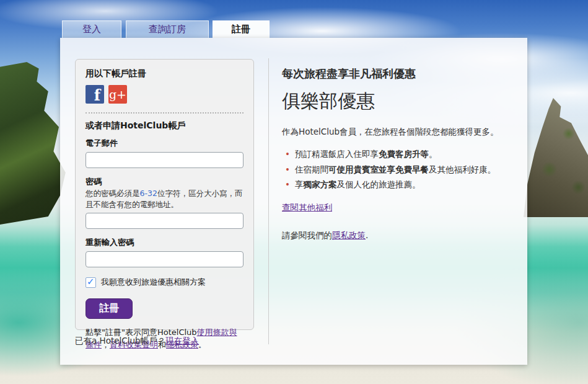  What do you see at coordinates (556, 158) in the screenshot?
I see `right-island-cliff` at bounding box center [556, 158].